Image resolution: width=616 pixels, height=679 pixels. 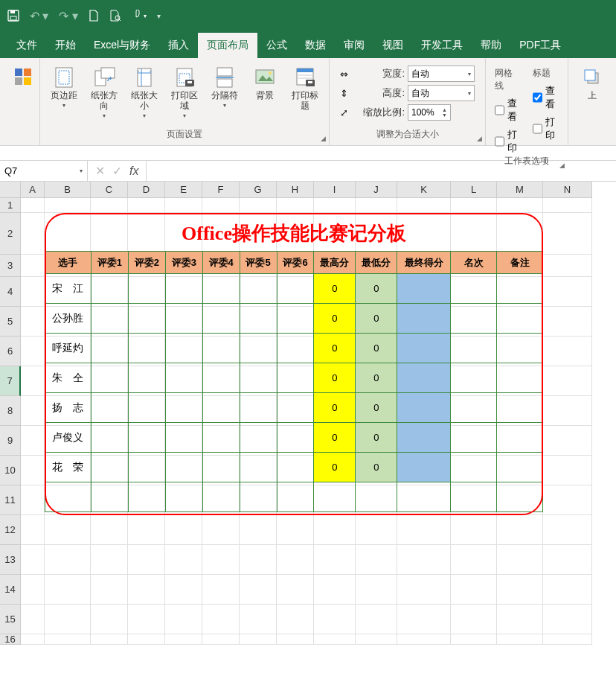 I want to click on tab-审阅: 审阅, so click(x=354, y=45).